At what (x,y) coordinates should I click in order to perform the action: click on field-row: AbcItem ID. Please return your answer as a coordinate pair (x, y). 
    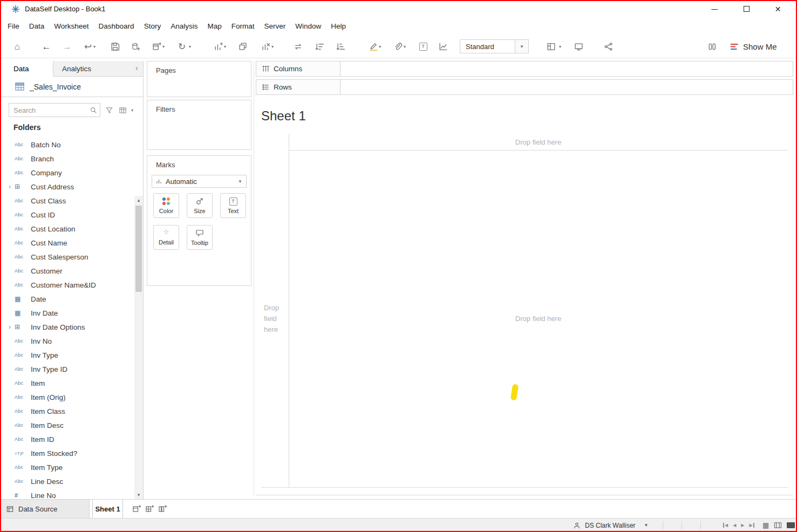
    Looking at the image, I should click on (71, 439).